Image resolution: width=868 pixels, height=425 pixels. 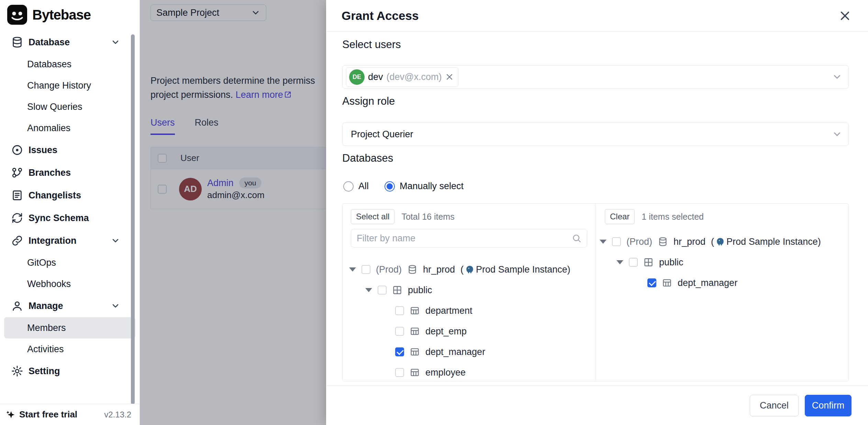 I want to click on git-branch-icon, so click(x=17, y=173).